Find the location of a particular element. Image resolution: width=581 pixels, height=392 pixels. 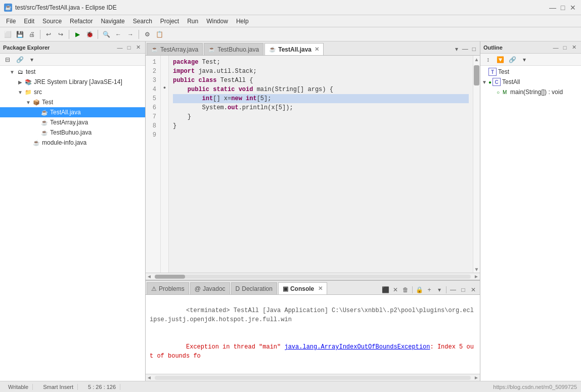

editor-hscroll: ◄ ► is located at coordinates (312, 276).